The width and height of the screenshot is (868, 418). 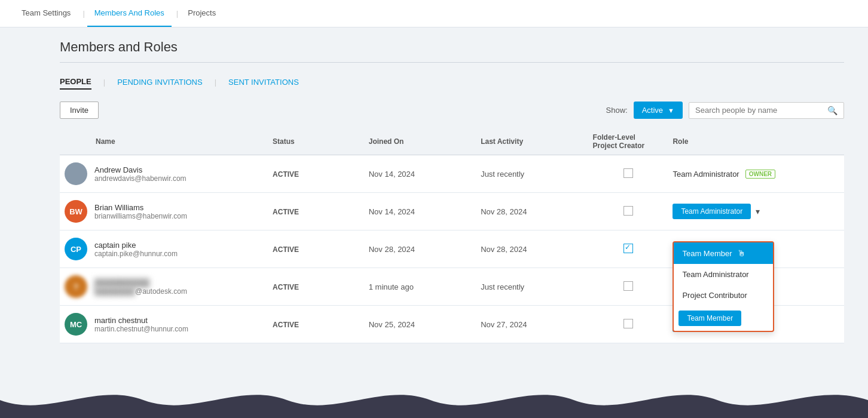 I want to click on nav-projects: Projects, so click(x=202, y=13).